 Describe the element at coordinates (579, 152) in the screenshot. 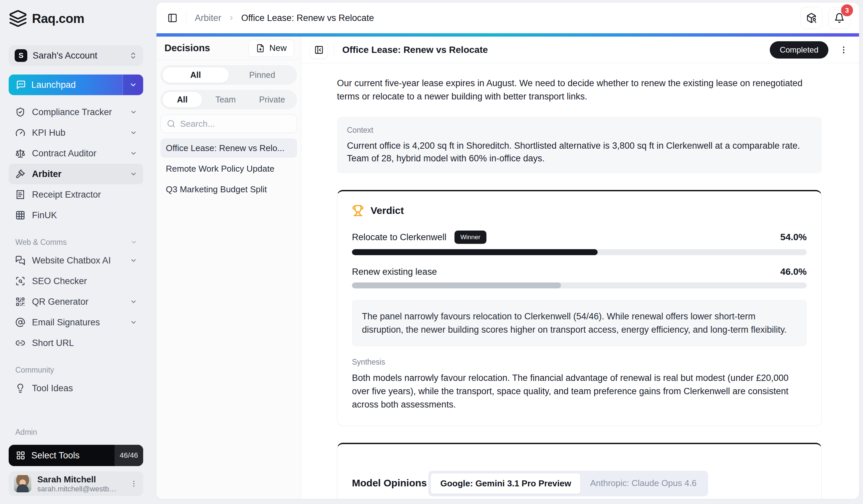

I see `context-text: Current office is 4,200 sq ft in Shoredi…` at that location.